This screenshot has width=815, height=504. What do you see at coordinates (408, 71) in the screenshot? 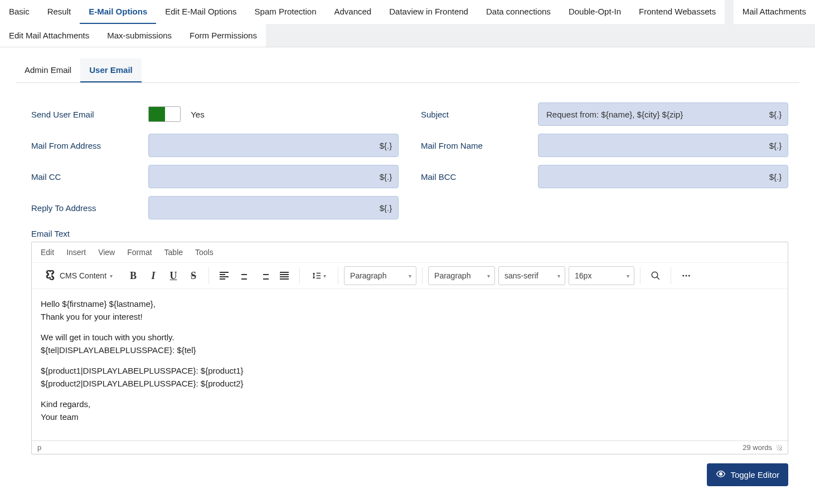
I see `subtab-bar: Admin Email User Email` at bounding box center [408, 71].